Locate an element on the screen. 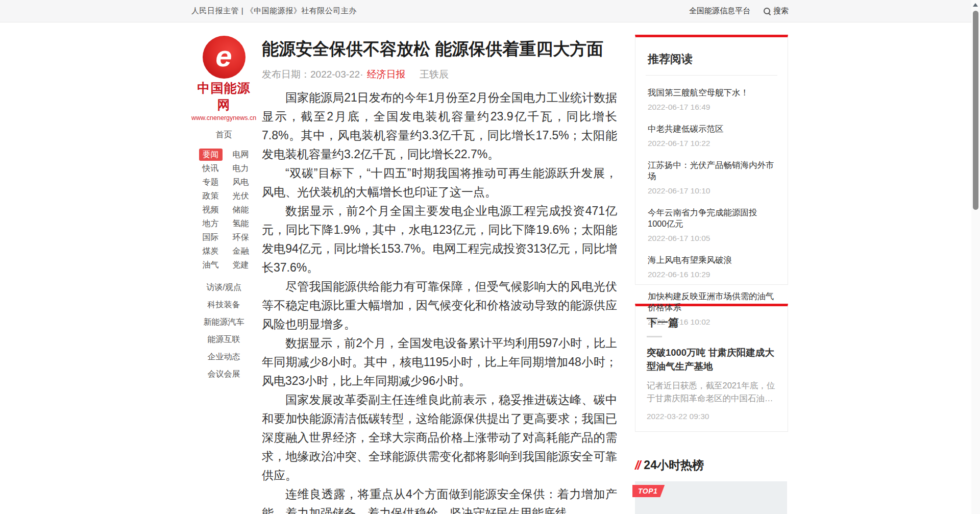  nav-item-油气: 油气 is located at coordinates (211, 264).